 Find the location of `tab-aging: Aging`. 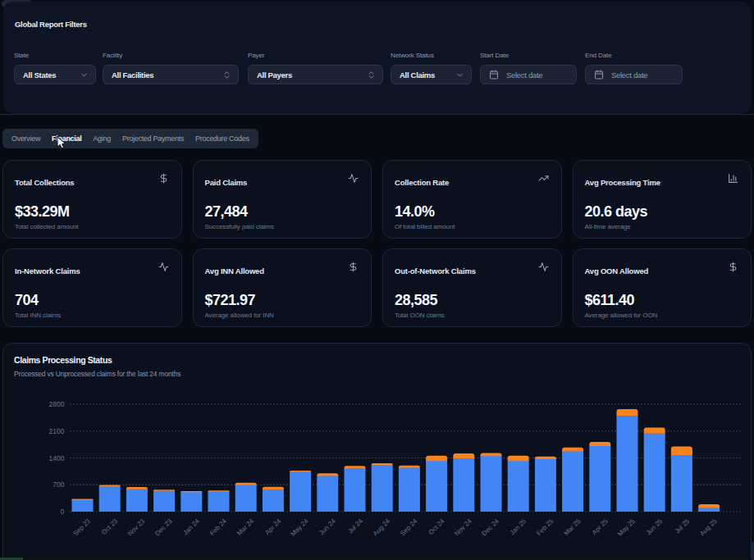

tab-aging: Aging is located at coordinates (102, 139).